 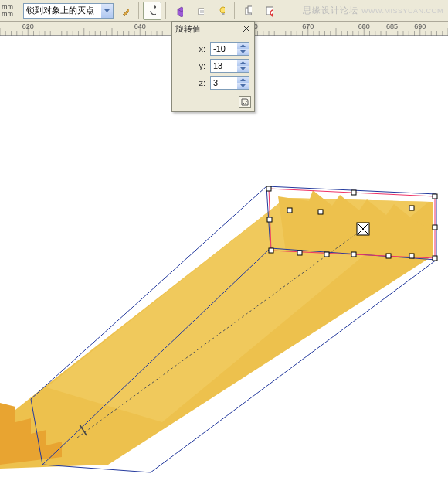 I want to click on spin-x-down, so click(x=243, y=52).